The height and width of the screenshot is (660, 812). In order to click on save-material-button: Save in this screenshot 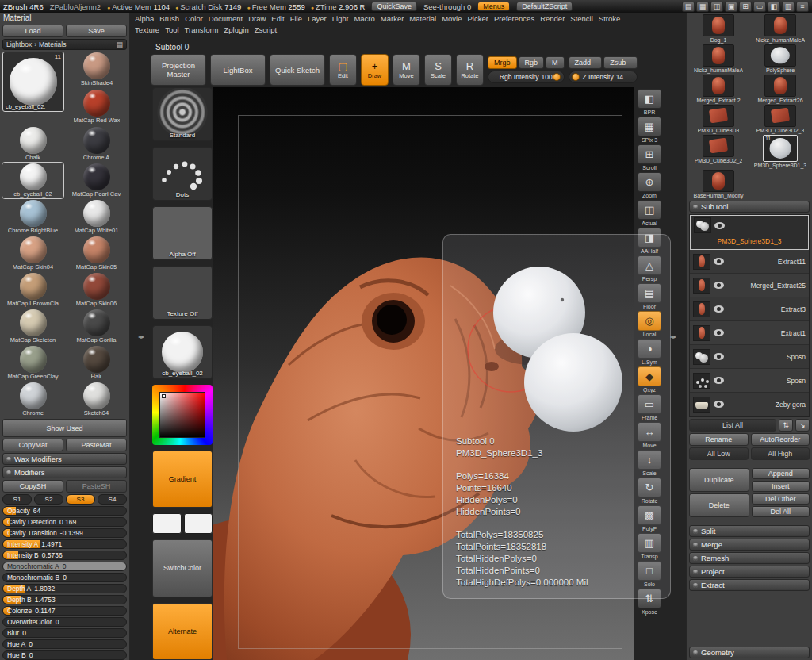, I will do `click(97, 31)`.